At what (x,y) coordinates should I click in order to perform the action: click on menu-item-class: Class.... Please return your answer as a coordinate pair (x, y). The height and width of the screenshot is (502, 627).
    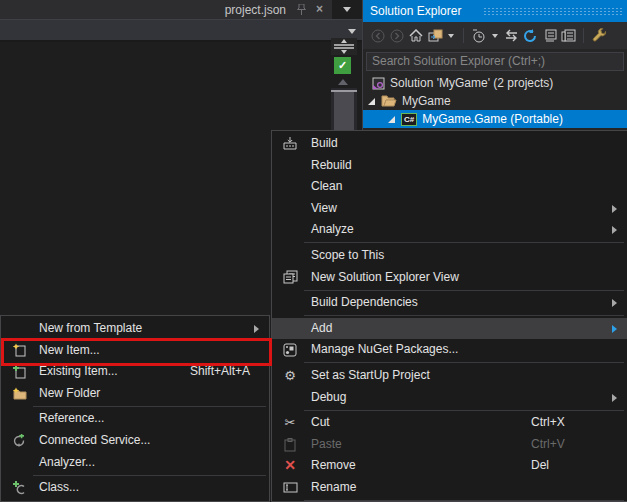
    Looking at the image, I should click on (135, 488).